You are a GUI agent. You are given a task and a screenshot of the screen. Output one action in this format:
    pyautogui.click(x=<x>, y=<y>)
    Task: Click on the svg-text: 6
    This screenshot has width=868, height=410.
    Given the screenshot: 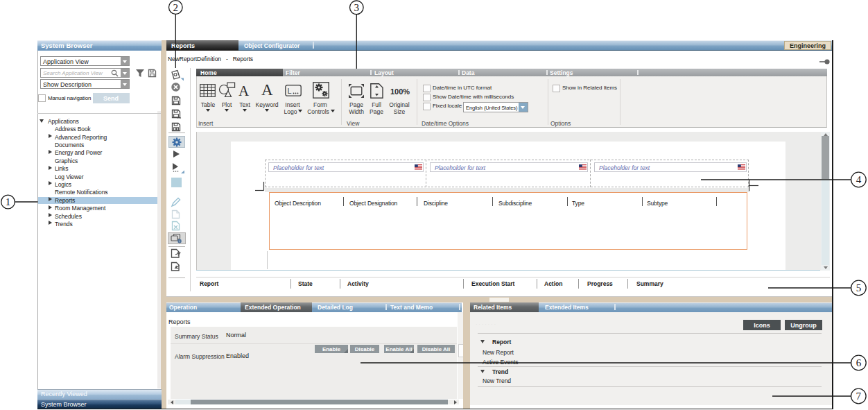 What is the action you would take?
    pyautogui.click(x=859, y=363)
    